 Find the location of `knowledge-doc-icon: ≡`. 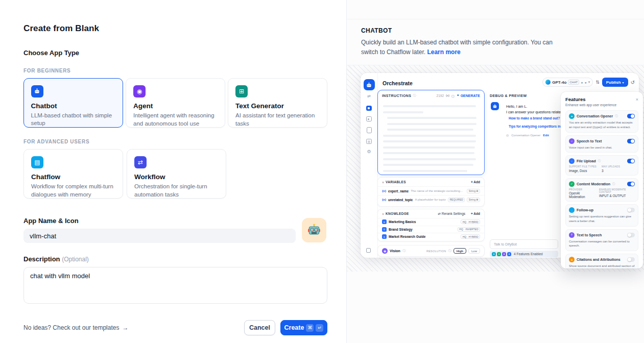

knowledge-doc-icon: ≡ is located at coordinates (384, 222).